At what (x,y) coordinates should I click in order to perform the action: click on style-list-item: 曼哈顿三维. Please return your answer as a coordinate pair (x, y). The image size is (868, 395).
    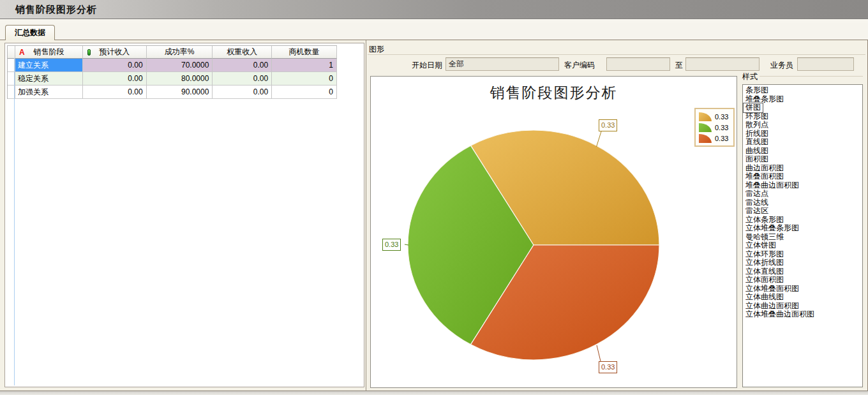
    Looking at the image, I should click on (765, 237).